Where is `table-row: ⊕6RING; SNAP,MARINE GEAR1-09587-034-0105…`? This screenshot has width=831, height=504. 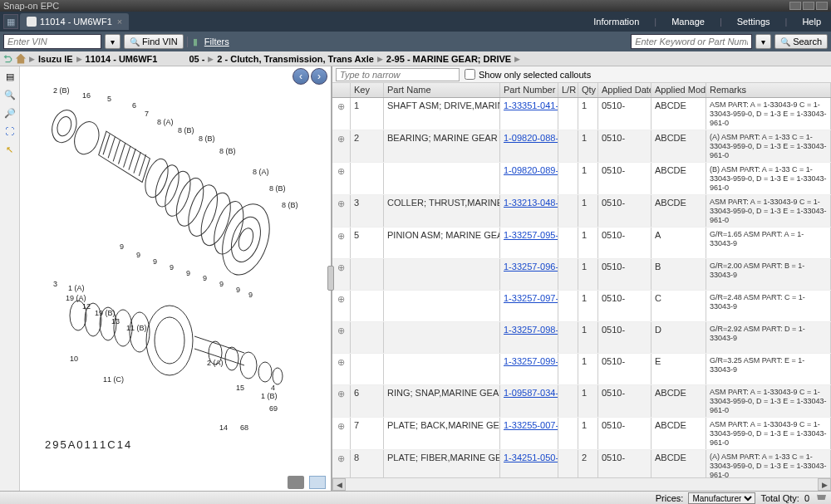
table-row: ⊕6RING; SNAP,MARINE GEAR1-09587-034-0105… is located at coordinates (582, 402).